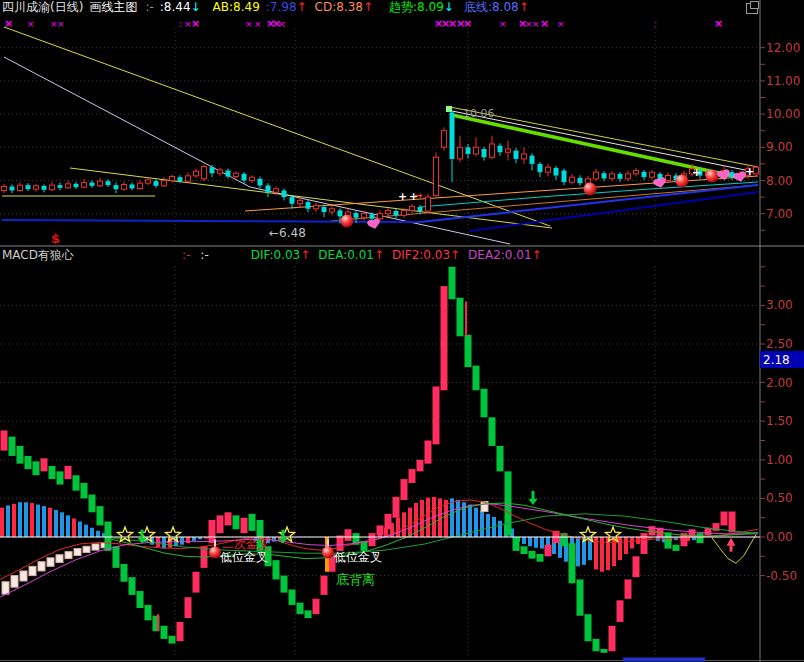  Describe the element at coordinates (158, 622) in the screenshot. I see `macd-red-stripe` at that location.